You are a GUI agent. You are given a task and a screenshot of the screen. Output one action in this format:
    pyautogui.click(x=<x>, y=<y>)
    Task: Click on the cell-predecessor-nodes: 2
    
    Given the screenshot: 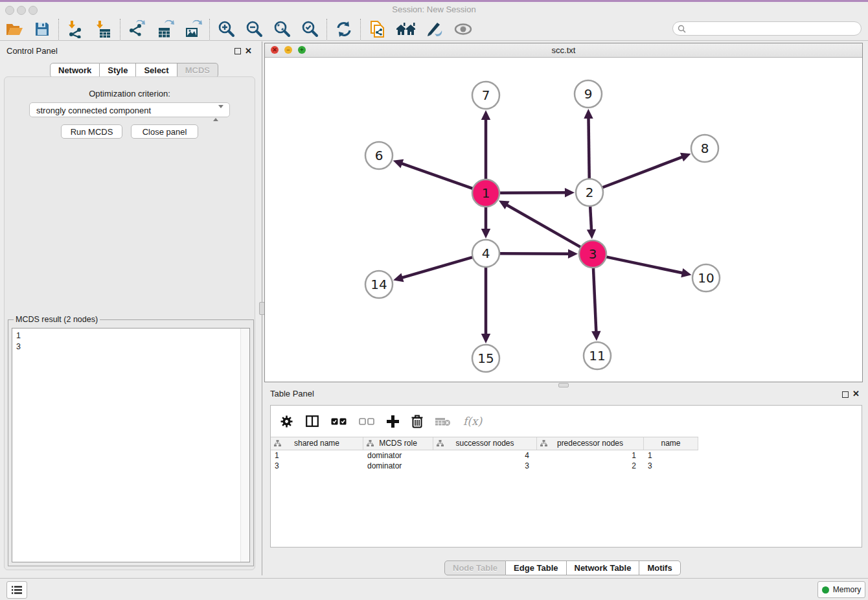 What is the action you would take?
    pyautogui.click(x=591, y=466)
    